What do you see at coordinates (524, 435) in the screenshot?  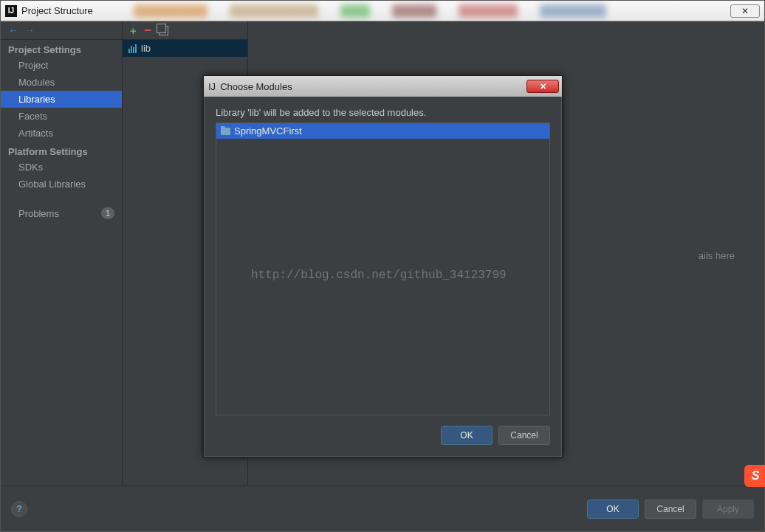 I see `dialog-cancel-button: Cancel` at bounding box center [524, 435].